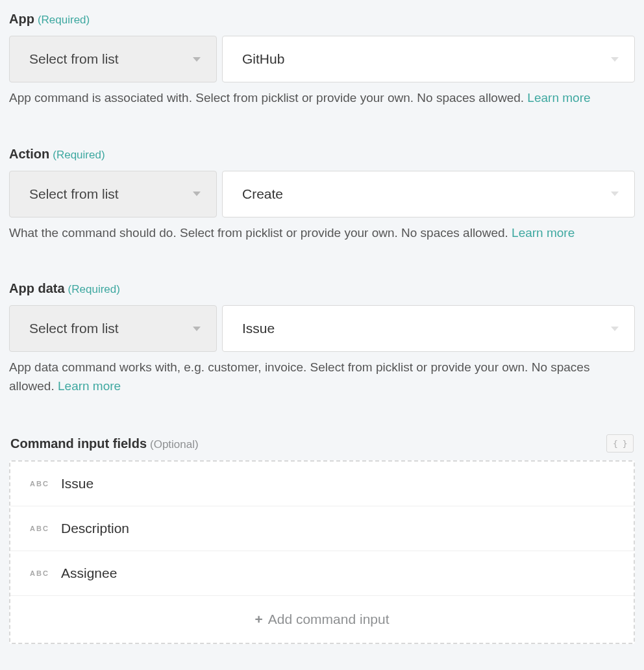  What do you see at coordinates (322, 195) in the screenshot?
I see `field-action: Action (Required) Select from list Creat…` at bounding box center [322, 195].